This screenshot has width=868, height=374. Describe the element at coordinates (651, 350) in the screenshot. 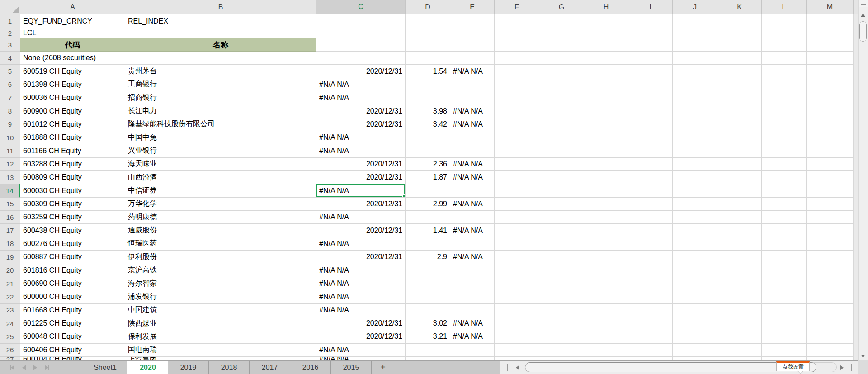

I see `cell-I26` at that location.